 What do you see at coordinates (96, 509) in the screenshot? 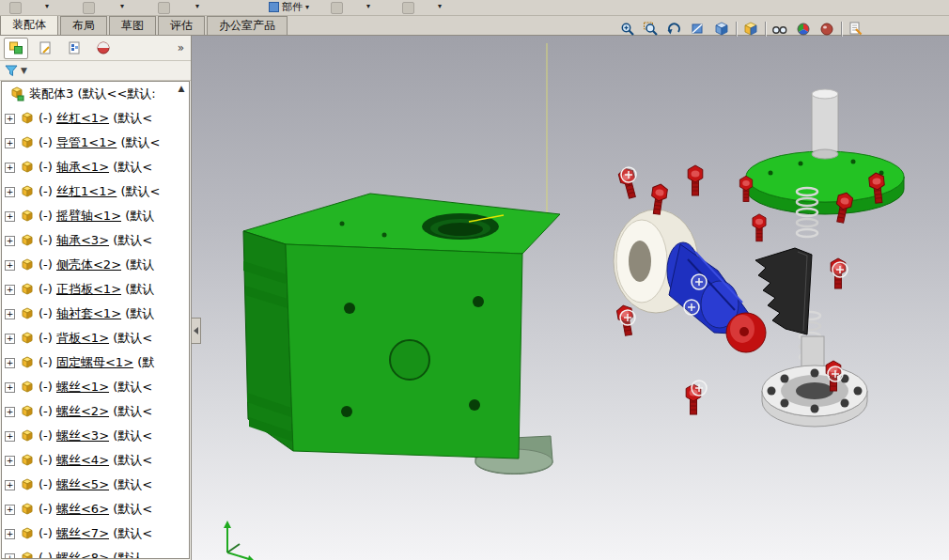
I see `tree-item: + (-) 螺丝<6> (默认<` at bounding box center [96, 509].